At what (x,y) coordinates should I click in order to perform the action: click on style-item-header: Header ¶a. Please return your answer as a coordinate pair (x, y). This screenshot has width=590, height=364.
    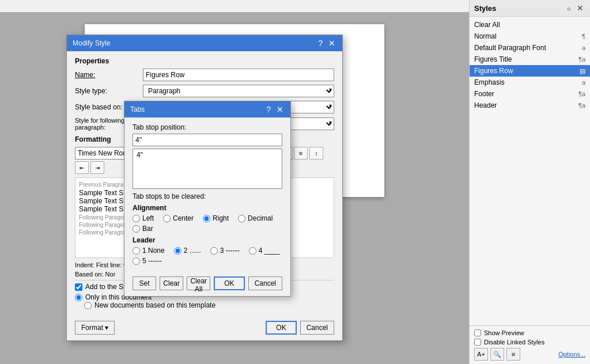
    Looking at the image, I should click on (530, 105).